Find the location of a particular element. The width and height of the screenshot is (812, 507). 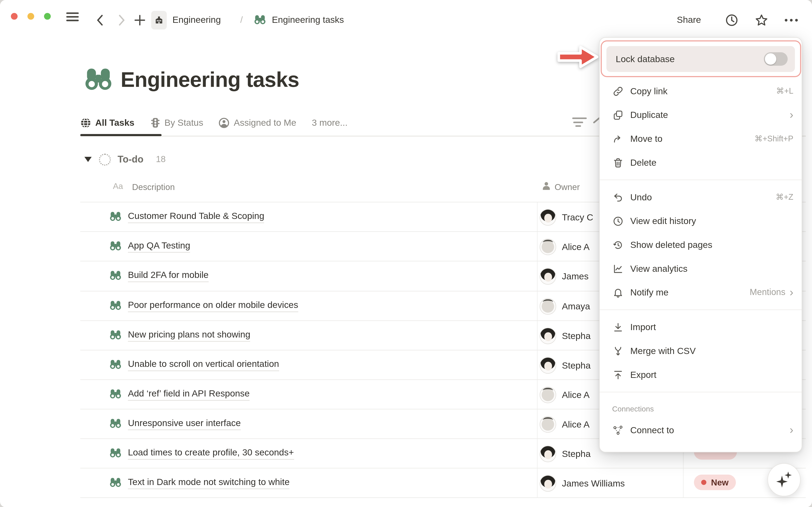

clock-icon is located at coordinates (618, 221).